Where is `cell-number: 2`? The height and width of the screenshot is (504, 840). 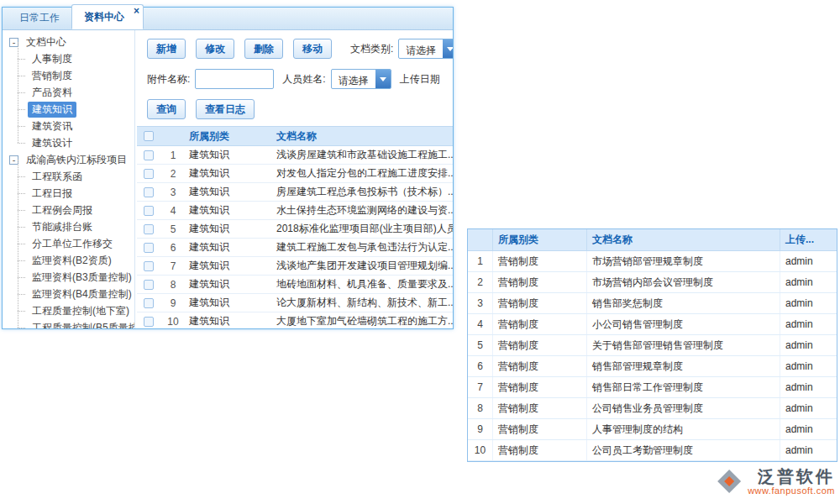 cell-number: 2 is located at coordinates (173, 174).